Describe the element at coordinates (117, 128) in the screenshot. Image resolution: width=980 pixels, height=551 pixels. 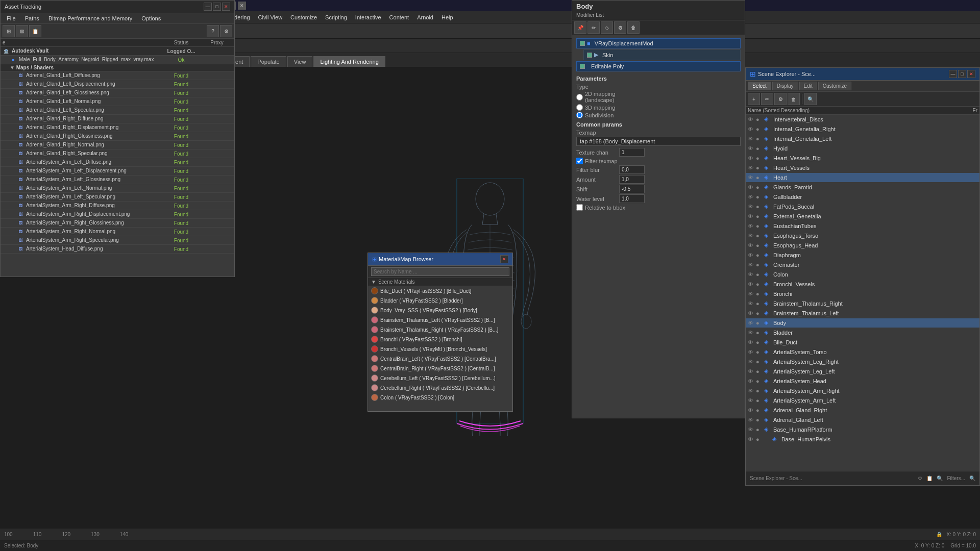
I see `asset-file-row: 🖼Adrenal_Gland_Right_Displacement.pngFou…` at that location.